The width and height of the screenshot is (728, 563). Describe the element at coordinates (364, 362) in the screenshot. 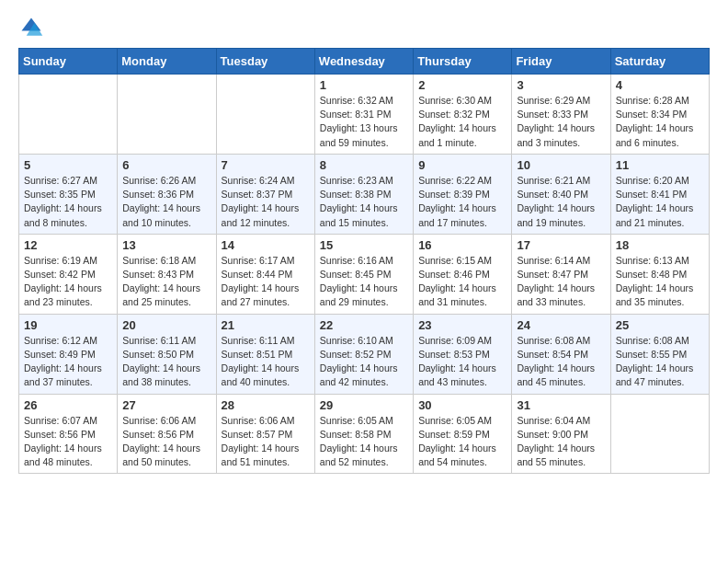

I see `day-info: Sunrise: 6:10 AMSunset: 8:52 PMDaylight:…` at that location.